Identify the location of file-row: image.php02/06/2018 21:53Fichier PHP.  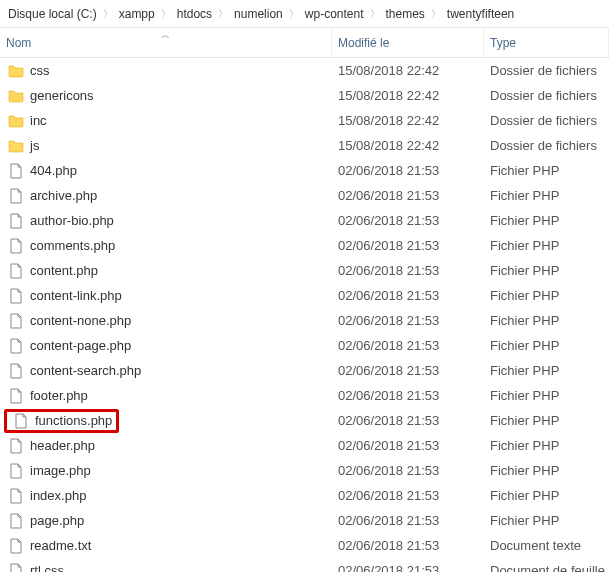
(304, 470).